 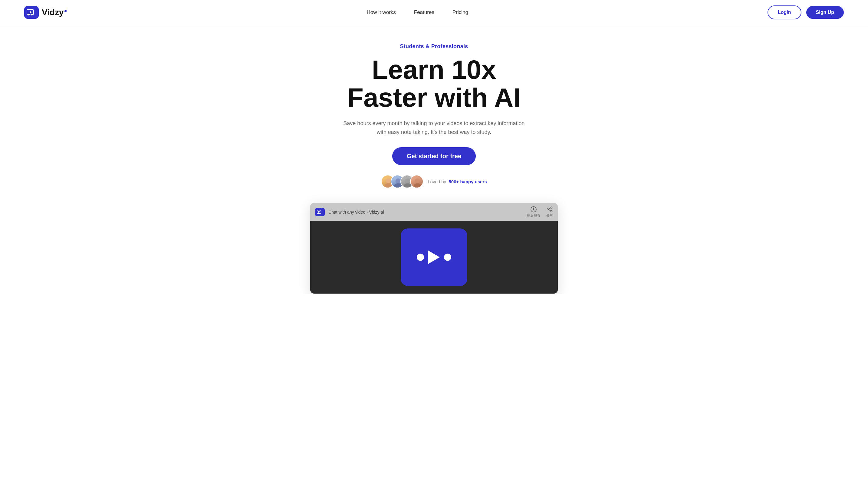 I want to click on avatar-stack, so click(x=402, y=181).